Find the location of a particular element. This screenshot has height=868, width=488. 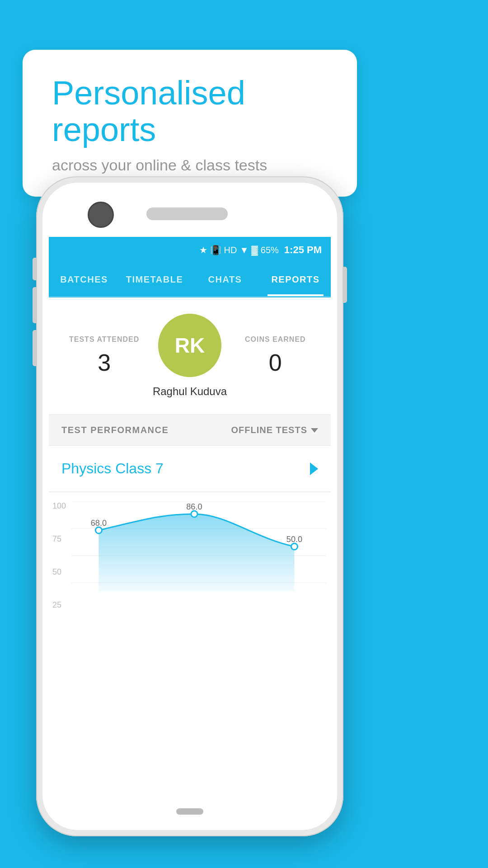

test-performance-label: TEST PERFORMANCE is located at coordinates (115, 430).